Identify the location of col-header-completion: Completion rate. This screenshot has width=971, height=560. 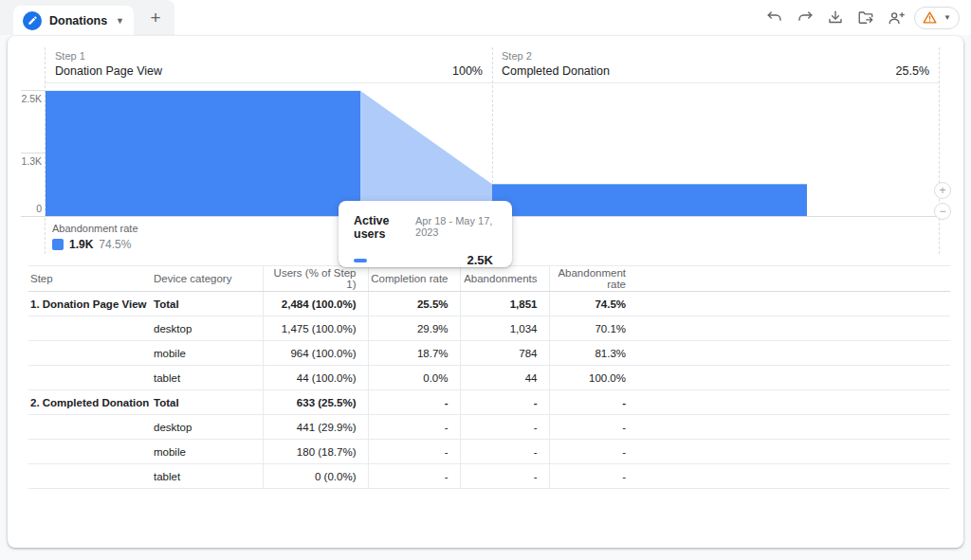
(413, 279).